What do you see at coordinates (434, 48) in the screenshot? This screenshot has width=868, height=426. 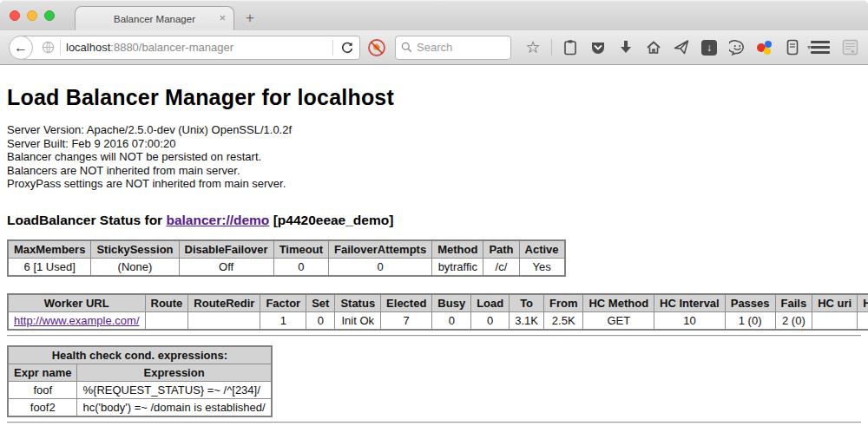 I see `navigation-toolbar: ← localhost:8880/balancer-manager Search…` at bounding box center [434, 48].